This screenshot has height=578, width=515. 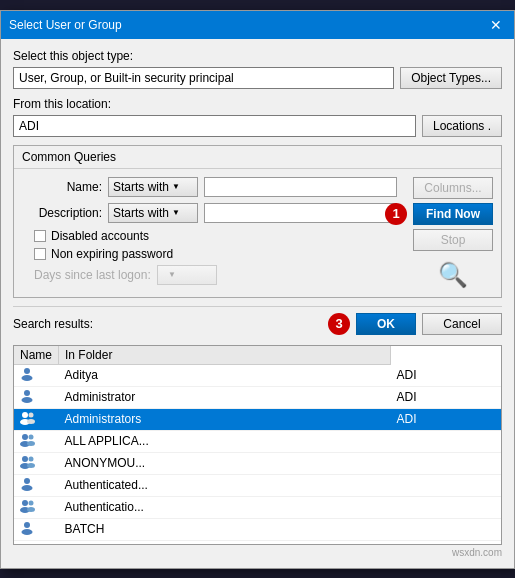 I want to click on location-label: From this location:, so click(x=258, y=104).